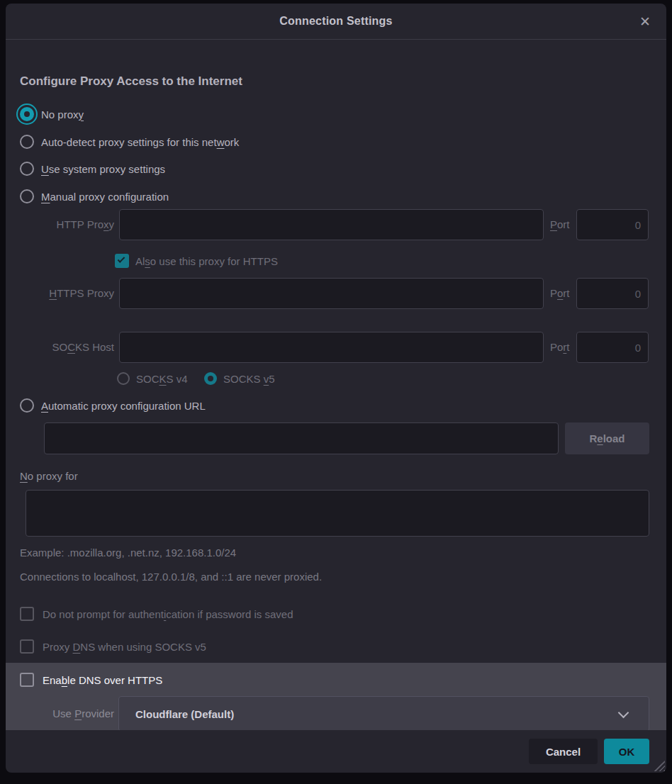 This screenshot has height=784, width=672. What do you see at coordinates (103, 169) in the screenshot?
I see `radio-label: Use system proxy settings` at bounding box center [103, 169].